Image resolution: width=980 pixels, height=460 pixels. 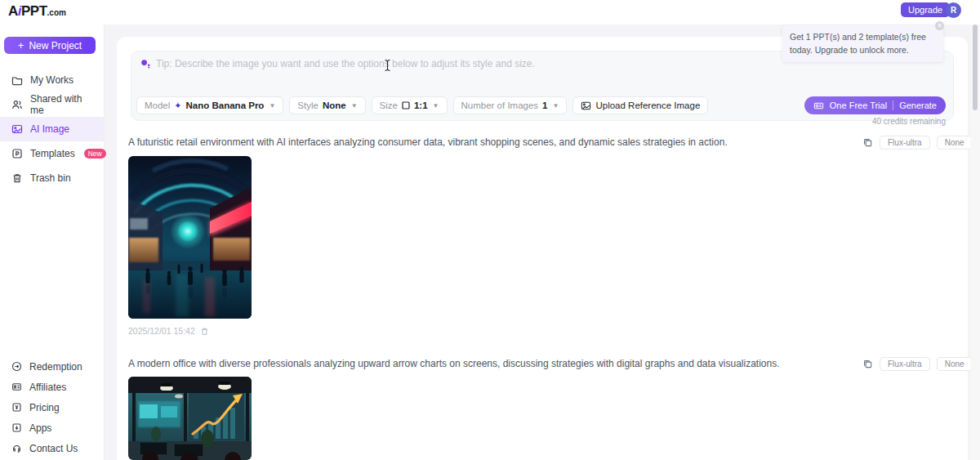 What do you see at coordinates (56, 367) in the screenshot?
I see `sidebar-item-label: Redemption` at bounding box center [56, 367].